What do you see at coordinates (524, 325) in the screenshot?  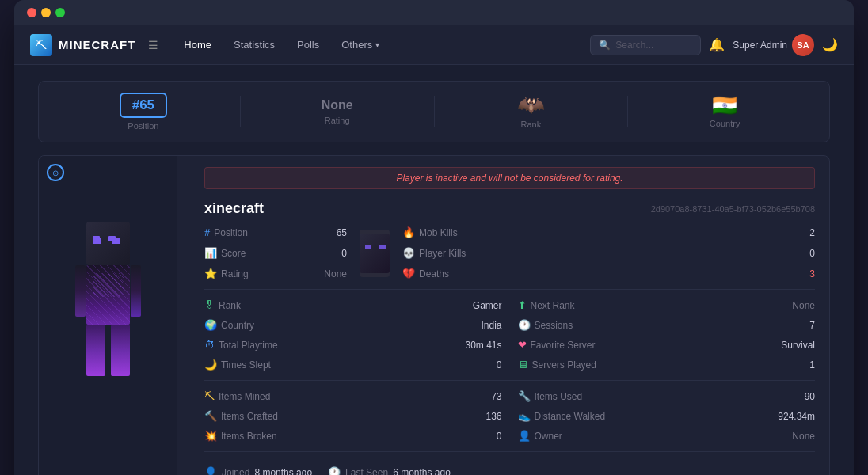 I see `sessions-icon: 🕐` at bounding box center [524, 325].